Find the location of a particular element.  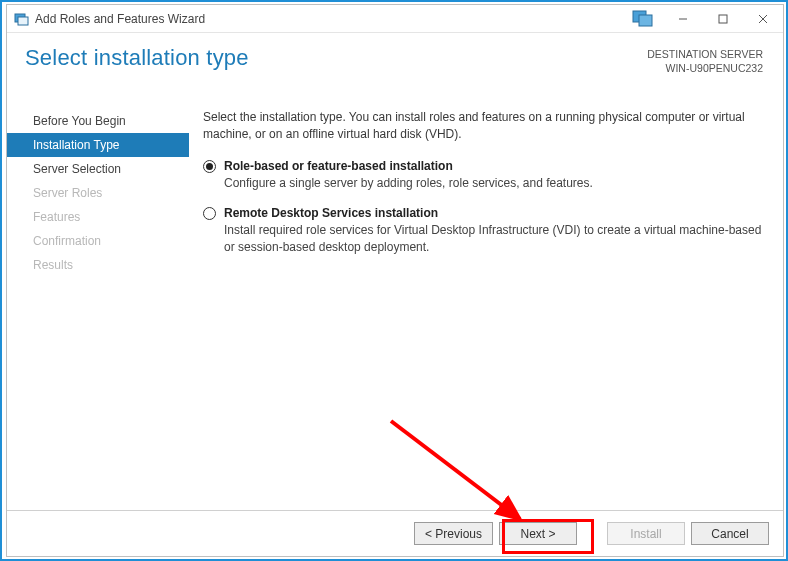

option-role-based-title: Role-based or feature-based installation is located at coordinates (408, 166).